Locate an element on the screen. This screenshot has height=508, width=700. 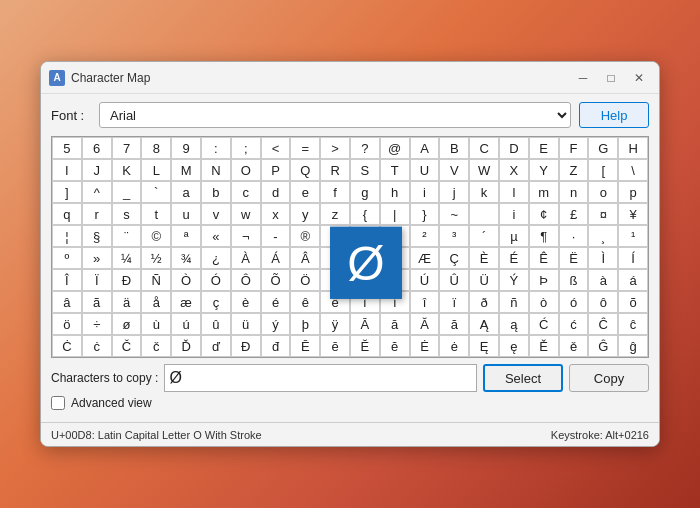
char-cell: Ò is located at coordinates (186, 280).